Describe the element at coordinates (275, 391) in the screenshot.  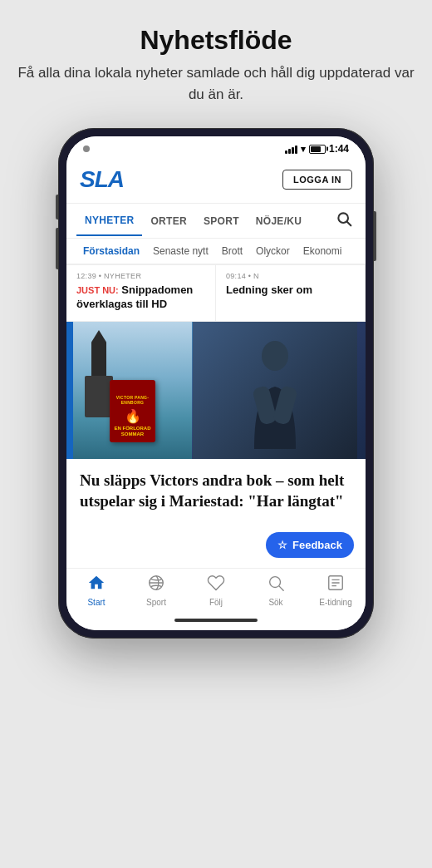
I see `person-silhouette` at that location.